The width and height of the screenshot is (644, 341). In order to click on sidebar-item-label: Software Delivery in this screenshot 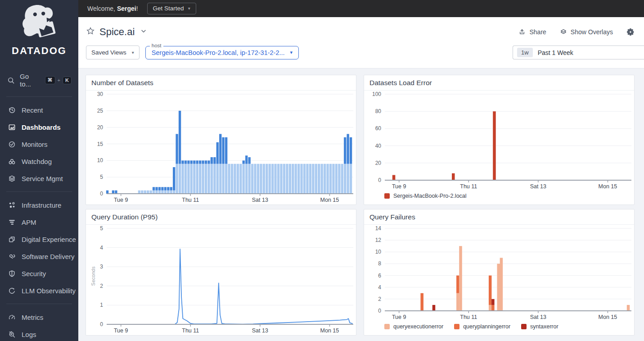, I will do `click(48, 257)`.